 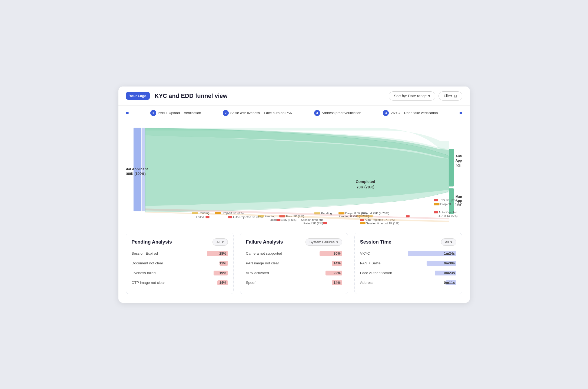 What do you see at coordinates (223, 273) in the screenshot?
I see `bar-value: 19%` at bounding box center [223, 273].